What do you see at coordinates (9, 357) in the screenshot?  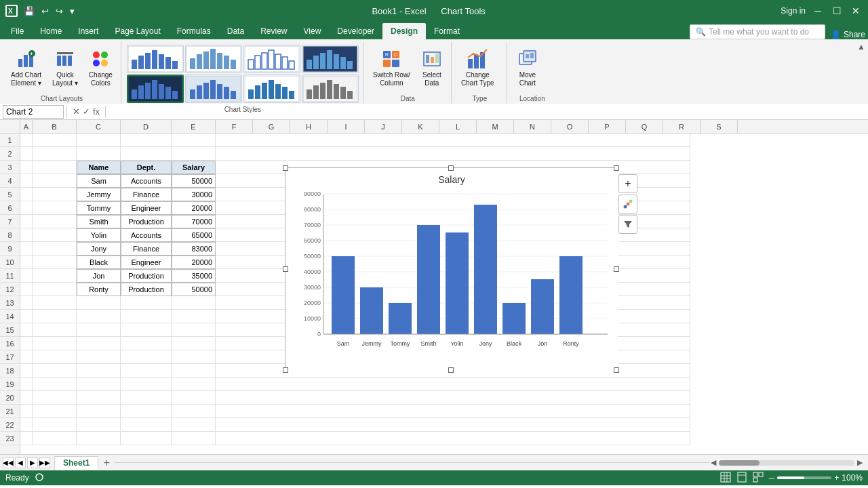 I see `row-num-17: 17` at bounding box center [9, 357].